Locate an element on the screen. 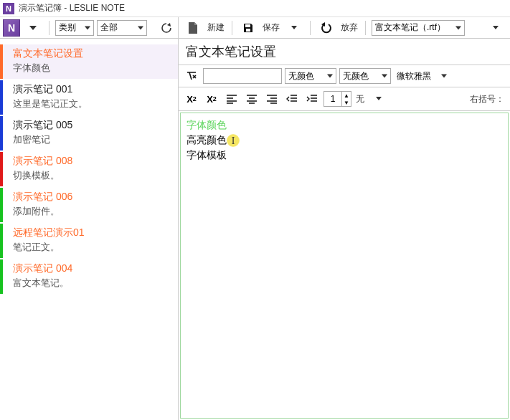 Image resolution: width=510 pixels, height=420 pixels. save-dropdown-icon is located at coordinates (294, 28).